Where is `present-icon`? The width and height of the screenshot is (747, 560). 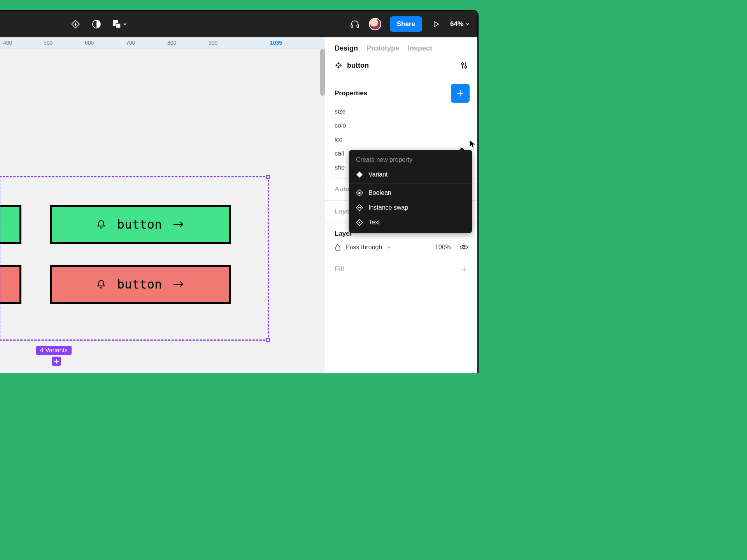
present-icon is located at coordinates (436, 24).